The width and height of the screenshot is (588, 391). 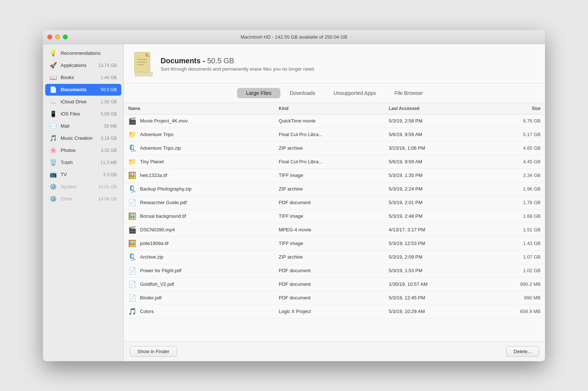 What do you see at coordinates (78, 187) in the screenshot?
I see `sidebar-label-system: System` at bounding box center [78, 187].